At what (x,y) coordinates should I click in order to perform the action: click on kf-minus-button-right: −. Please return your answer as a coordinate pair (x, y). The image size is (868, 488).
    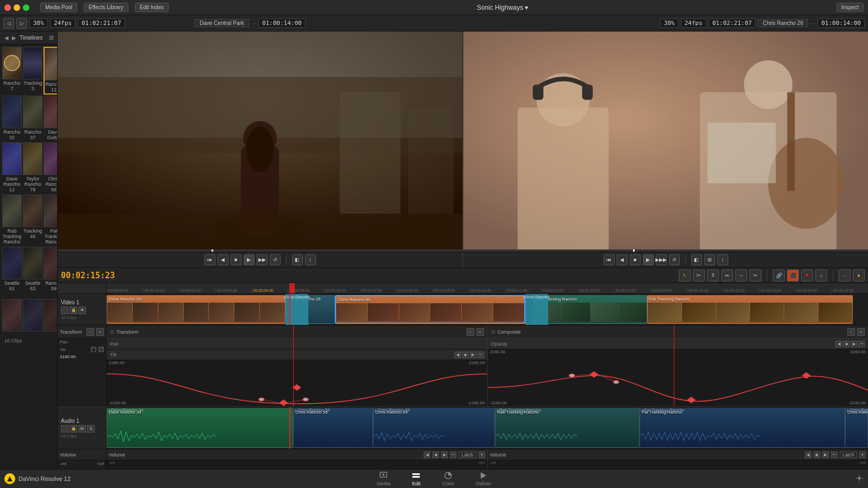
    Looking at the image, I should click on (851, 332).